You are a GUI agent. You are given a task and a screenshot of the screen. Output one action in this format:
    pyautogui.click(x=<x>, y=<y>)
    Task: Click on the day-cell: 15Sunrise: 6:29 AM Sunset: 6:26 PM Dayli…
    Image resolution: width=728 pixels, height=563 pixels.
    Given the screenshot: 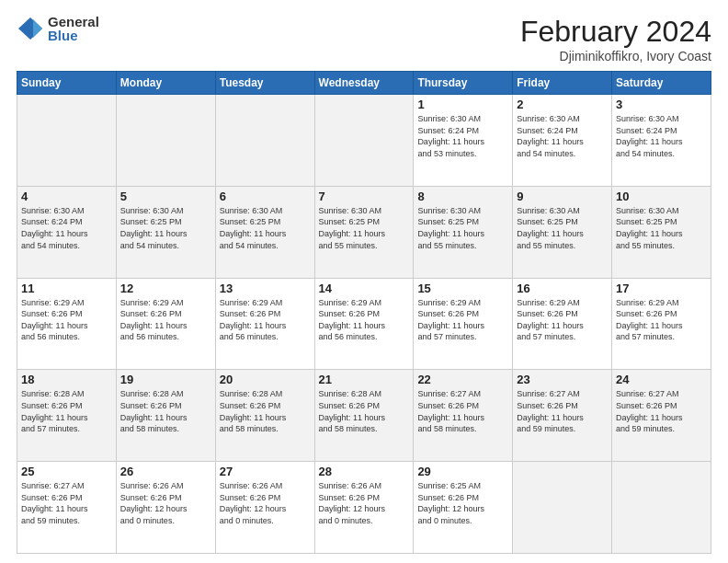 What is the action you would take?
    pyautogui.click(x=463, y=324)
    